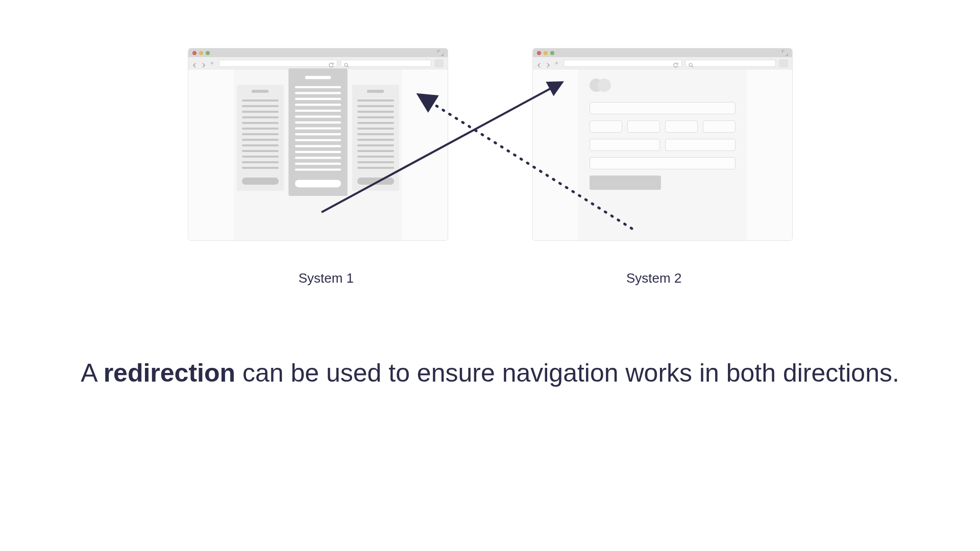  What do you see at coordinates (548, 63) in the screenshot?
I see `forward-arrow-icon` at bounding box center [548, 63].